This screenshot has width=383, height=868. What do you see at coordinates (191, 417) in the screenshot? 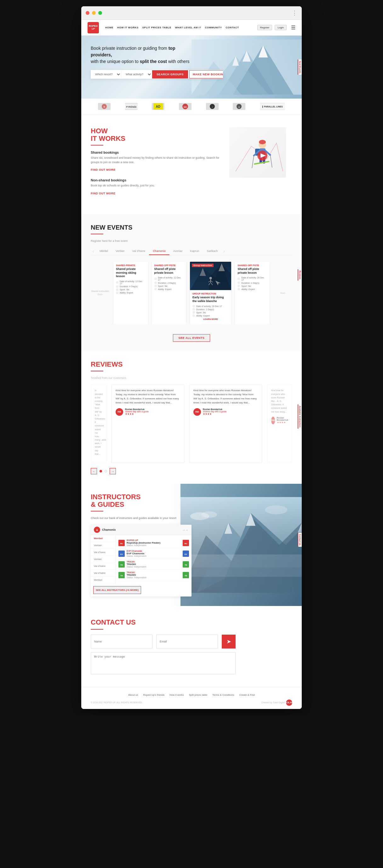
I see `reviews-section: REVIEWS Testified from our customers is …` at bounding box center [191, 417].